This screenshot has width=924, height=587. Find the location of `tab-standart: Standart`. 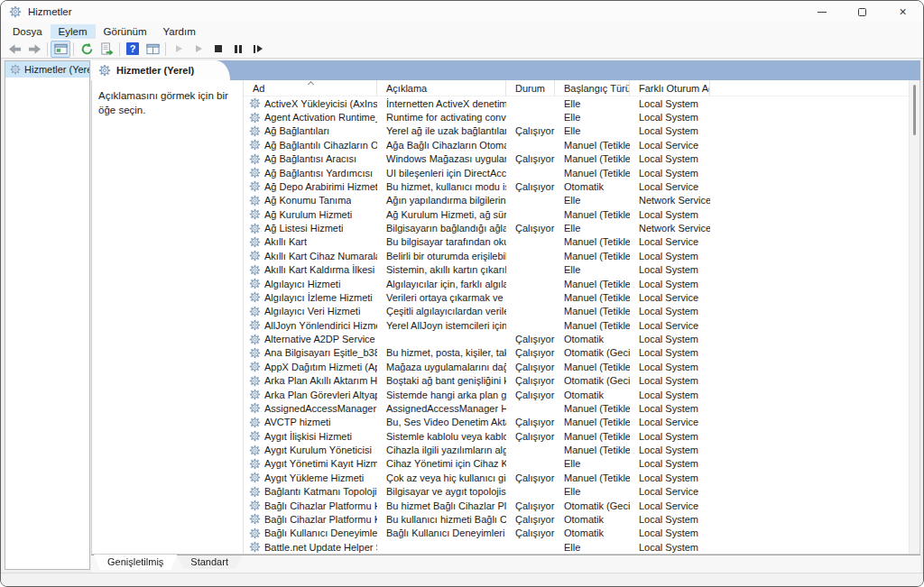

tab-standart: Standart is located at coordinates (209, 563).